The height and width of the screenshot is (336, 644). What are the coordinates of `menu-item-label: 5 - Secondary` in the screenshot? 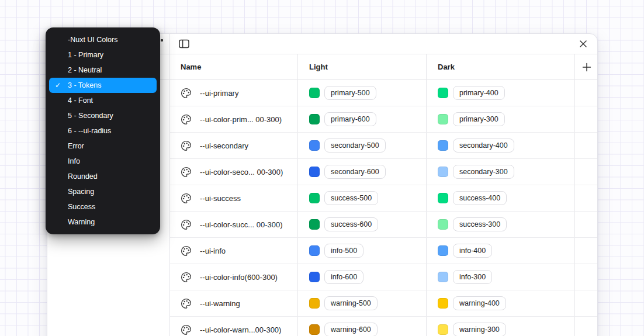 It's located at (91, 116).